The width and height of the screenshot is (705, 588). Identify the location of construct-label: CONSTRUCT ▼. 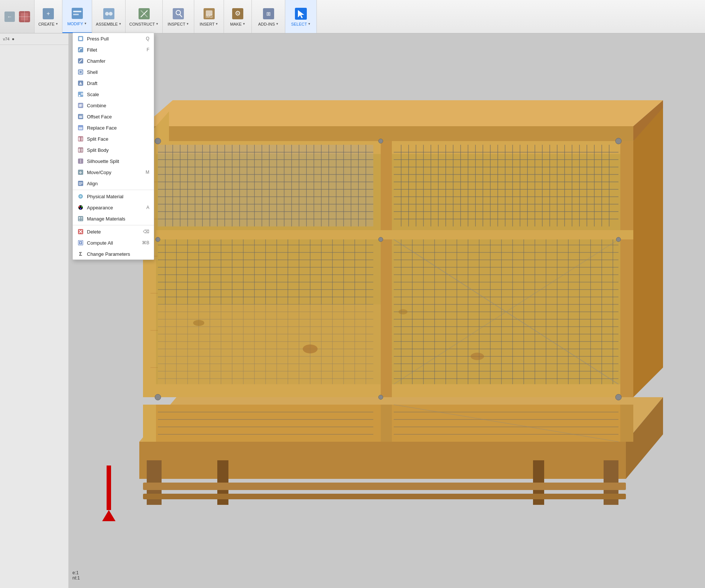
(144, 24).